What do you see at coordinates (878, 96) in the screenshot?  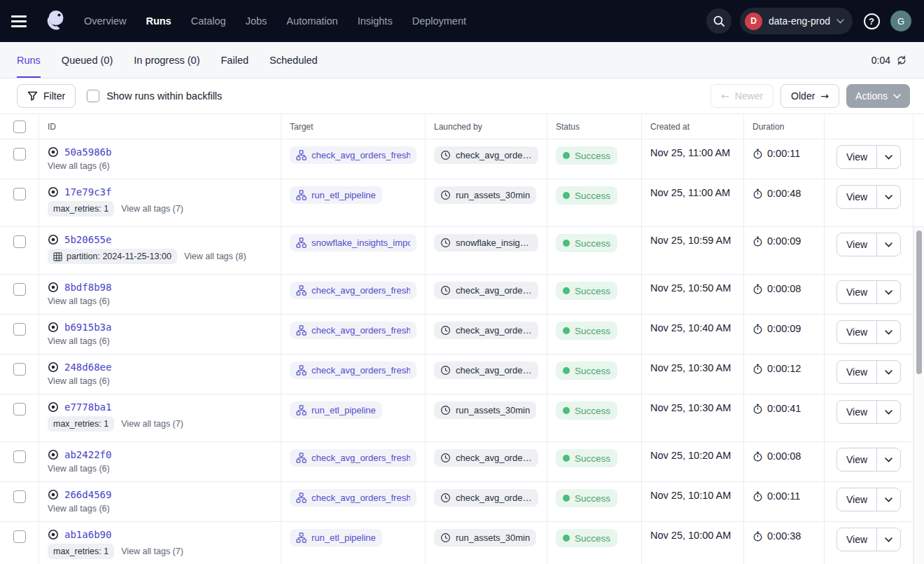 I see `actions-button: Actions` at bounding box center [878, 96].